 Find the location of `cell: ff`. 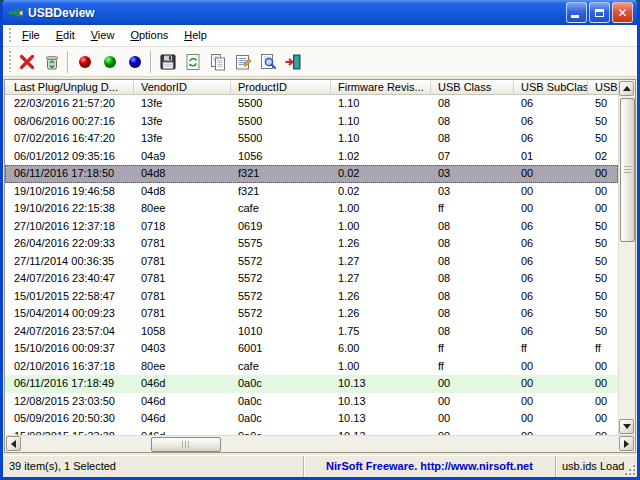

cell: ff is located at coordinates (472, 367).